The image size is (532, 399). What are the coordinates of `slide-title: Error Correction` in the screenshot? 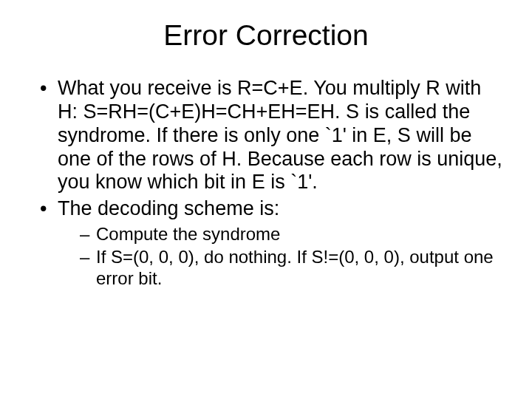 It's located at (266, 35).